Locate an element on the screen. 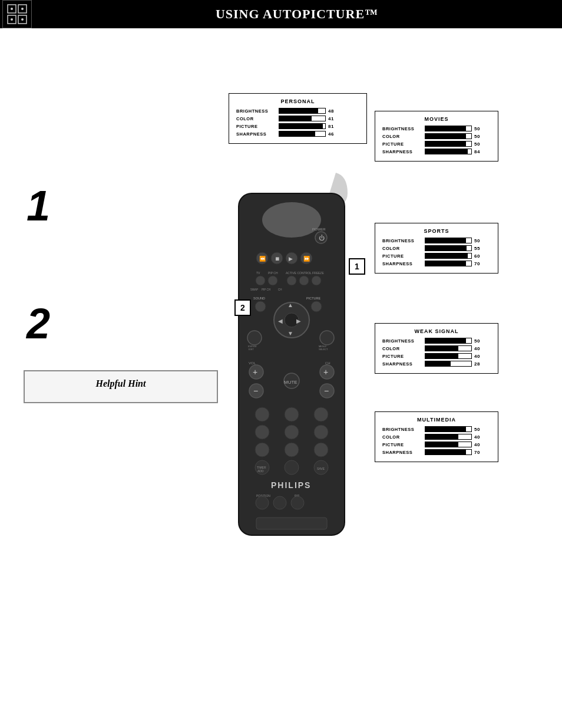 The height and width of the screenshot is (728, 562). multimedia-brightness-bar is located at coordinates (445, 429).